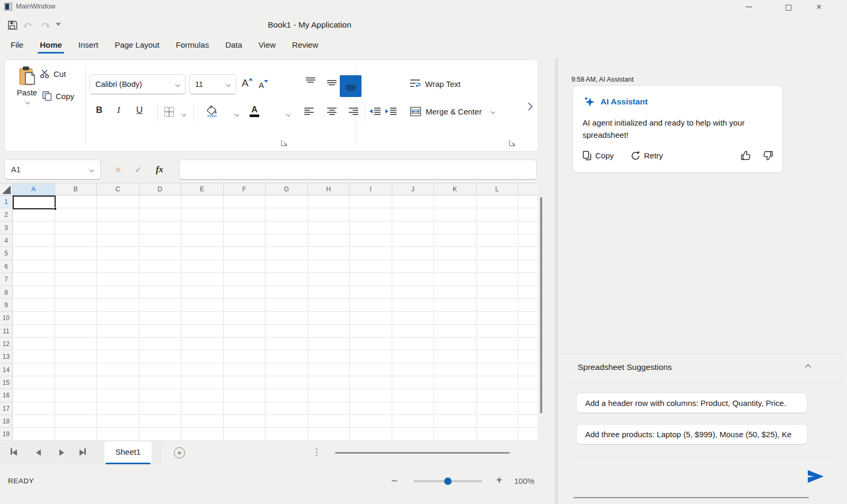 This screenshot has height=504, width=847. Describe the element at coordinates (493, 111) in the screenshot. I see `merge-center-dropdown-icon` at that location.